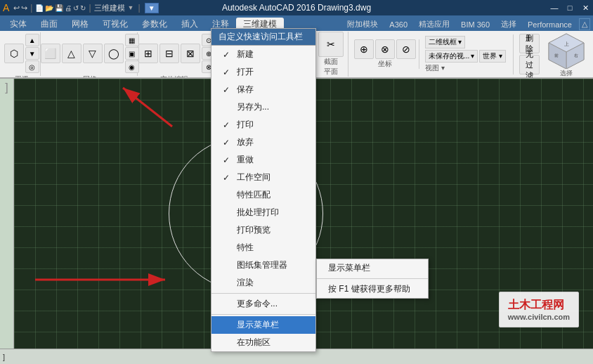  I want to click on dd-divider1, so click(263, 294).